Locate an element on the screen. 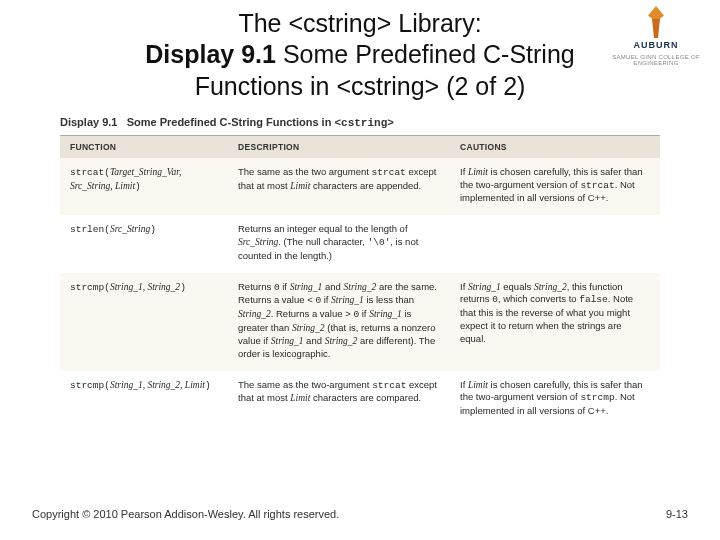 This screenshot has height=540, width=720. header-description: DESCRIPTION is located at coordinates (339, 147).